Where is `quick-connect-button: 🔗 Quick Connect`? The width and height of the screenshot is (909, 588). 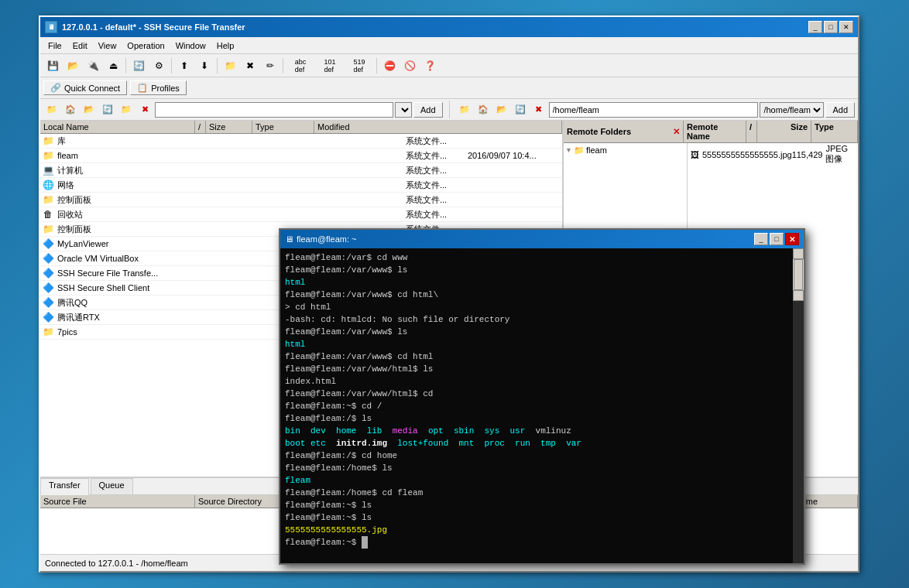
quick-connect-button: 🔗 Quick Connect is located at coordinates (85, 88).